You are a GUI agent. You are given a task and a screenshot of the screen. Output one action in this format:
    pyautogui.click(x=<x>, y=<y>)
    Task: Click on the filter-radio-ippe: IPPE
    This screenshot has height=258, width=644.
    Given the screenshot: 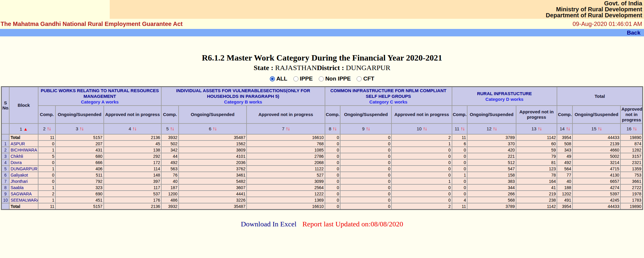 What is the action you would take?
    pyautogui.click(x=303, y=79)
    